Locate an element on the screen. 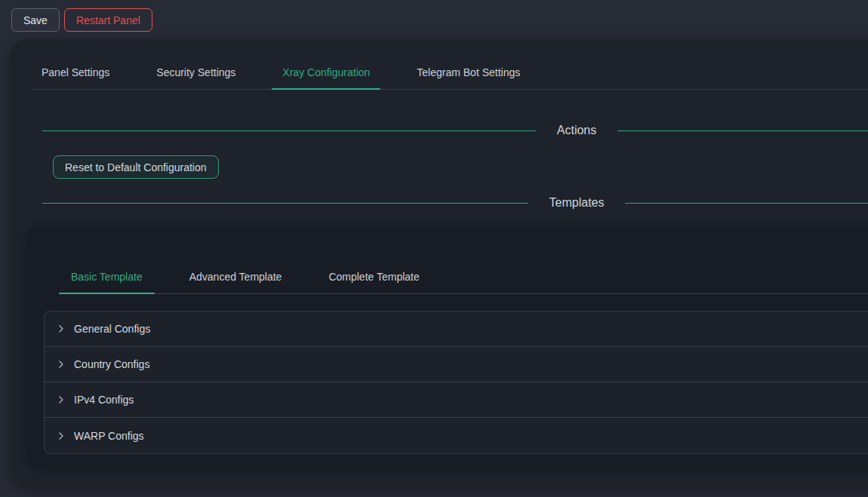 The width and height of the screenshot is (868, 497). collapse-label: General Configs is located at coordinates (112, 329).